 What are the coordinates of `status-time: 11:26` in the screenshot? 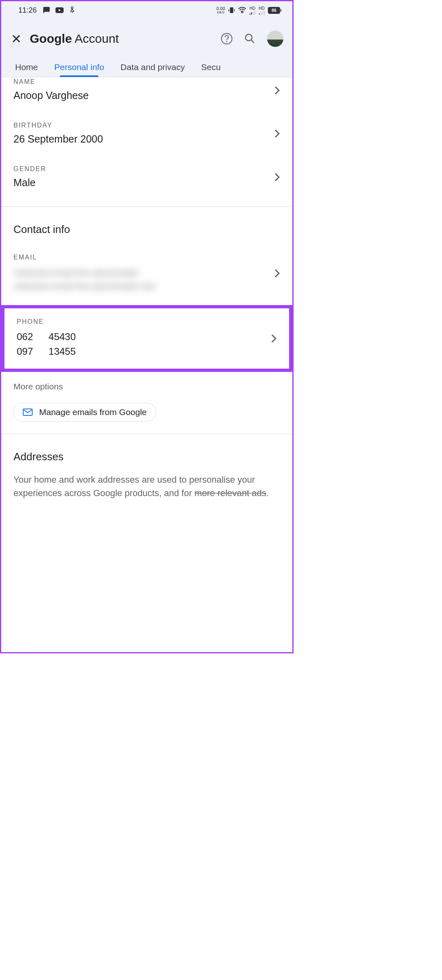 It's located at (28, 11).